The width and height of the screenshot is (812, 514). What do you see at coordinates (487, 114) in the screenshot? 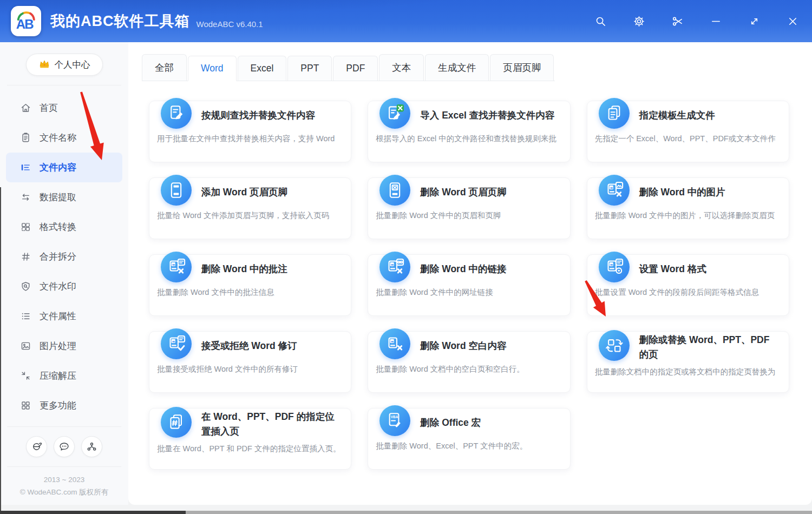
I see `card-title: 导入 Excel 查找并替换文件内容` at bounding box center [487, 114].